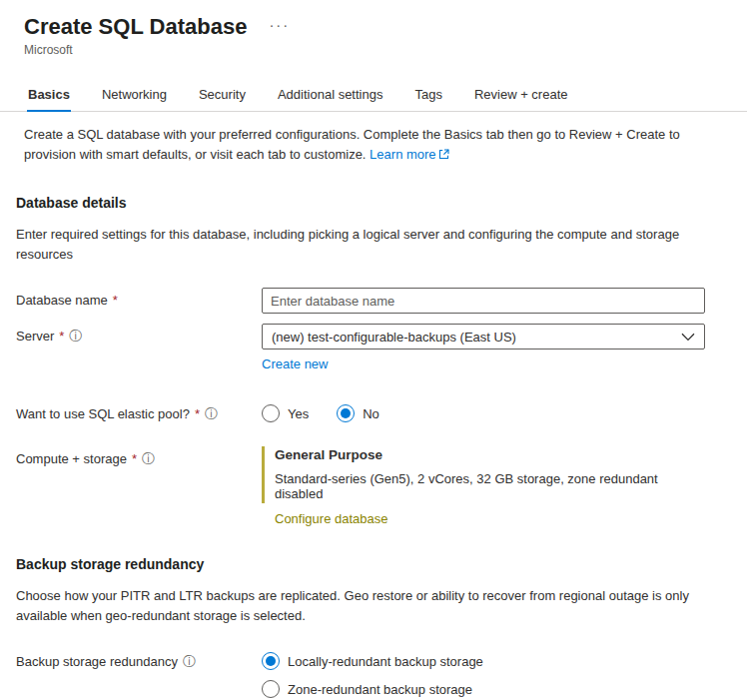 Image resolution: width=747 pixels, height=700 pixels. What do you see at coordinates (331, 96) in the screenshot?
I see `tab-additional-settings: Additional settings` at bounding box center [331, 96].